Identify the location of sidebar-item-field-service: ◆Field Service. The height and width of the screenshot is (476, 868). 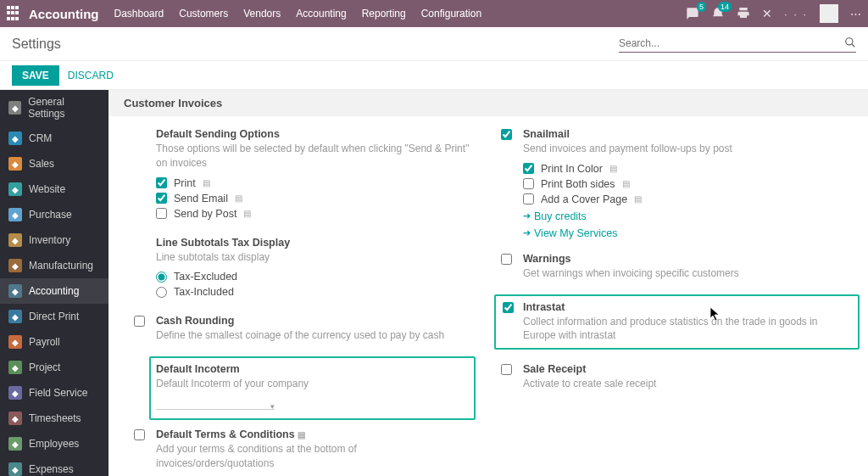
(54, 393).